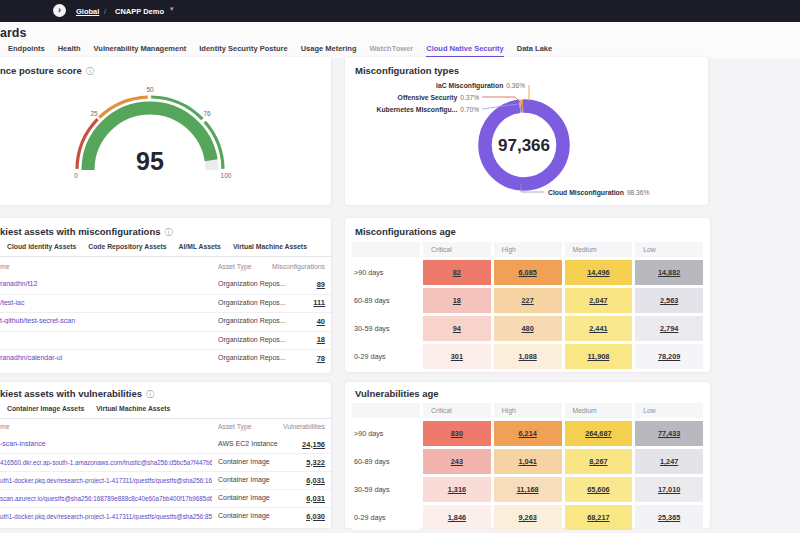 This screenshot has width=800, height=533. What do you see at coordinates (157, 246) in the screenshot?
I see `misconfig-asset-tabs: Cloud Identity Assets Code Repository As…` at bounding box center [157, 246].